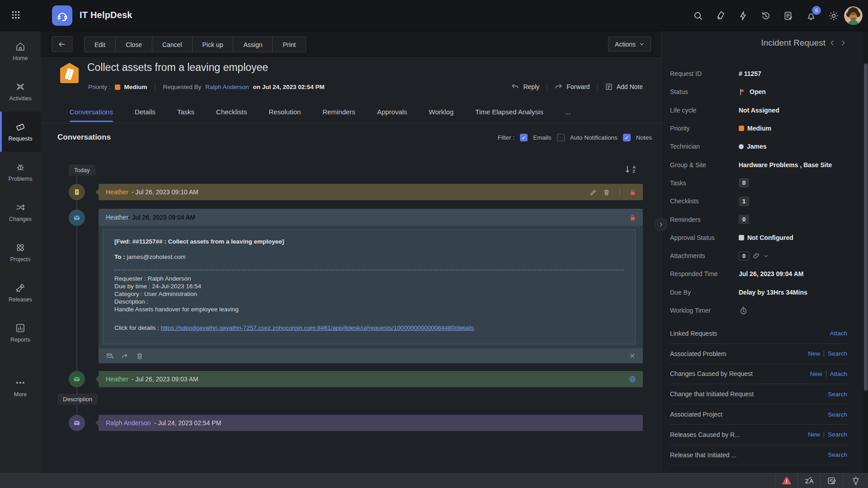  I want to click on notes-checkbox, so click(627, 137).